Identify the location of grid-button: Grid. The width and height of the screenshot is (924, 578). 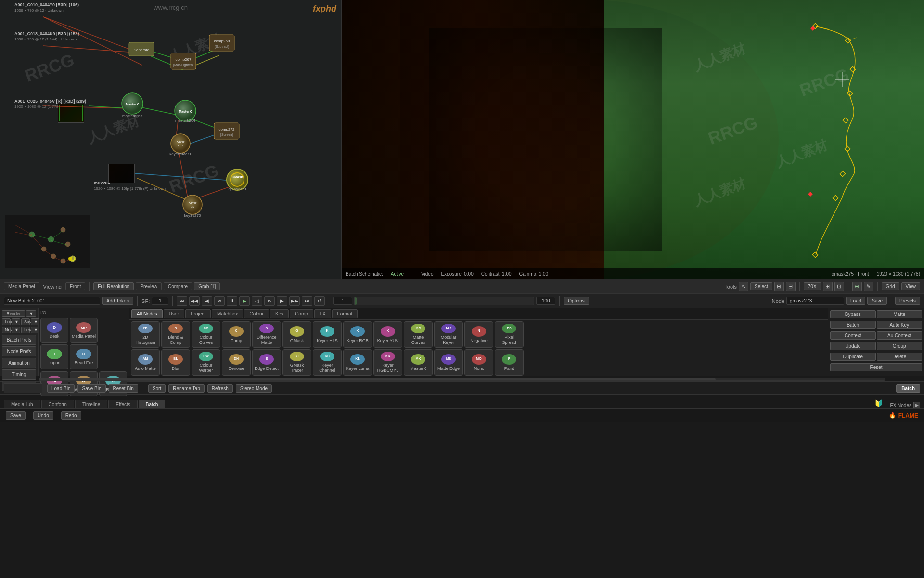
(890, 286).